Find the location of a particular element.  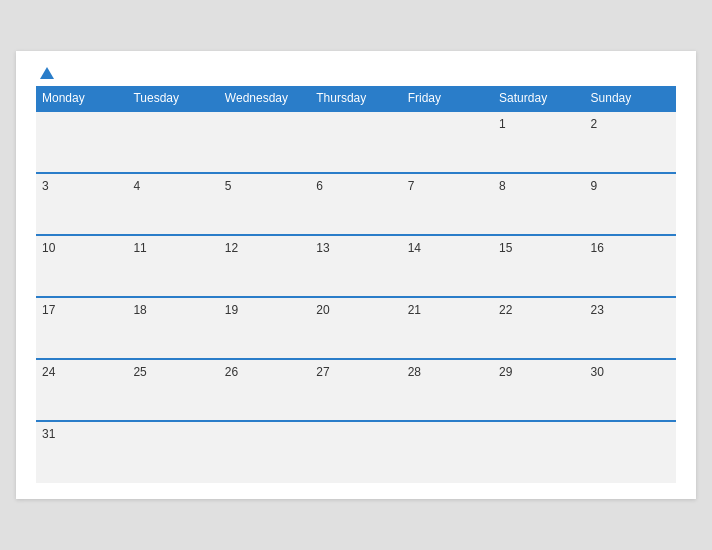

day-cell-13: 13 is located at coordinates (356, 266).